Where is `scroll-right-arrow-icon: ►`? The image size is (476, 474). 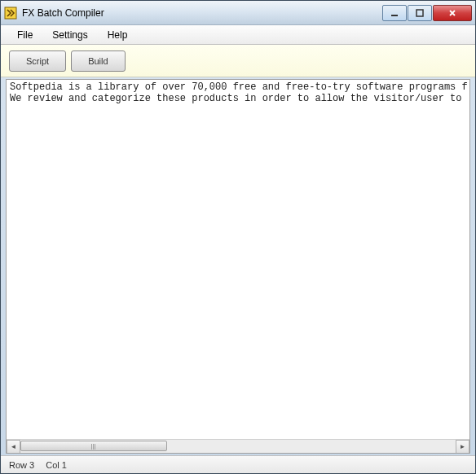
scroll-right-arrow-icon: ► is located at coordinates (463, 446).